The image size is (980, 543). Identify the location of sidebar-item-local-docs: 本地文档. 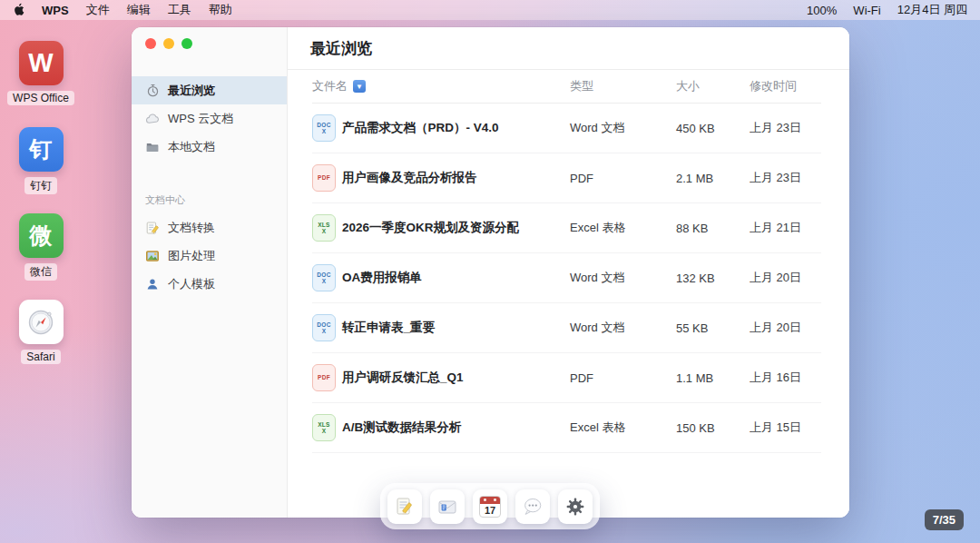
(209, 147).